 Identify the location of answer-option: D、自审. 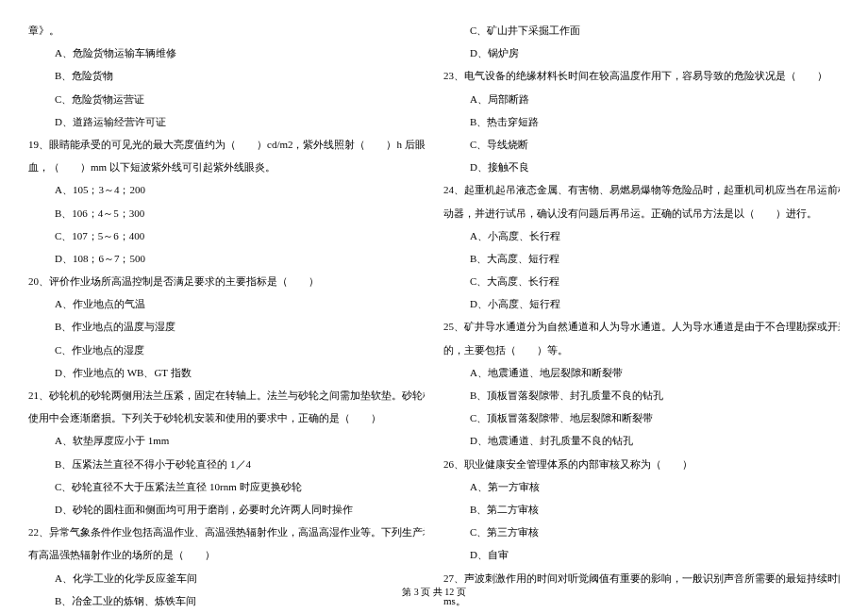
(642, 555).